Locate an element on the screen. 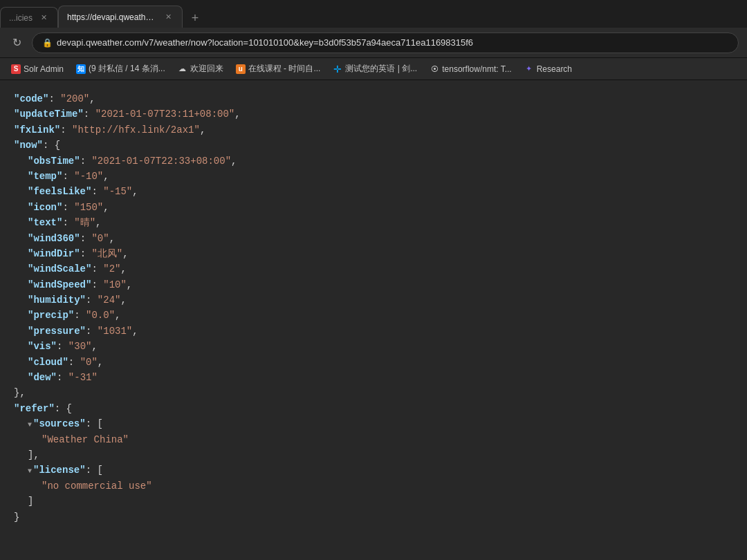  val-feelslike: "-15" is located at coordinates (118, 192).